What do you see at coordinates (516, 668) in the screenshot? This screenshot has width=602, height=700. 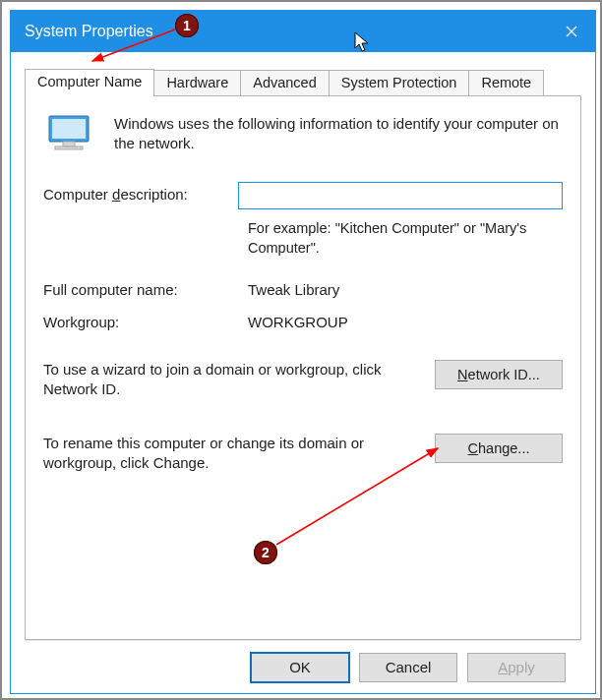 I see `apply-button: Apply` at bounding box center [516, 668].